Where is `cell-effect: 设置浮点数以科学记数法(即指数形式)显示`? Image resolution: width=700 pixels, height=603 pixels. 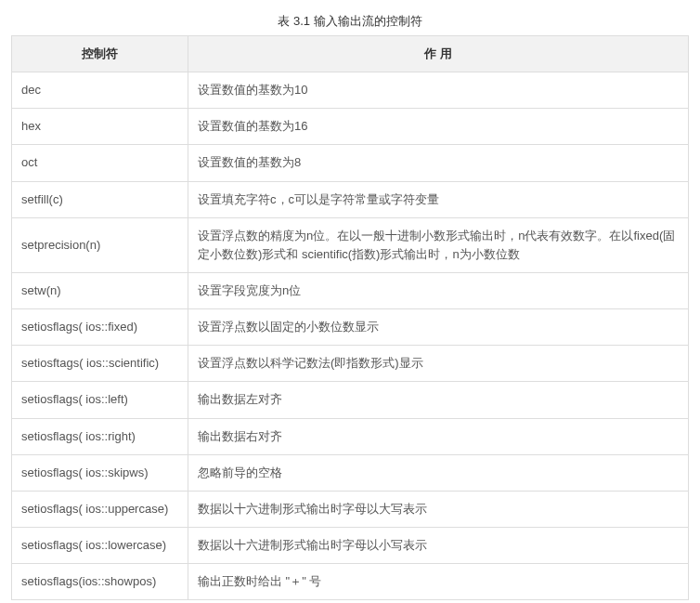 cell-effect: 设置浮点数以科学记数法(即指数形式)显示 is located at coordinates (438, 364).